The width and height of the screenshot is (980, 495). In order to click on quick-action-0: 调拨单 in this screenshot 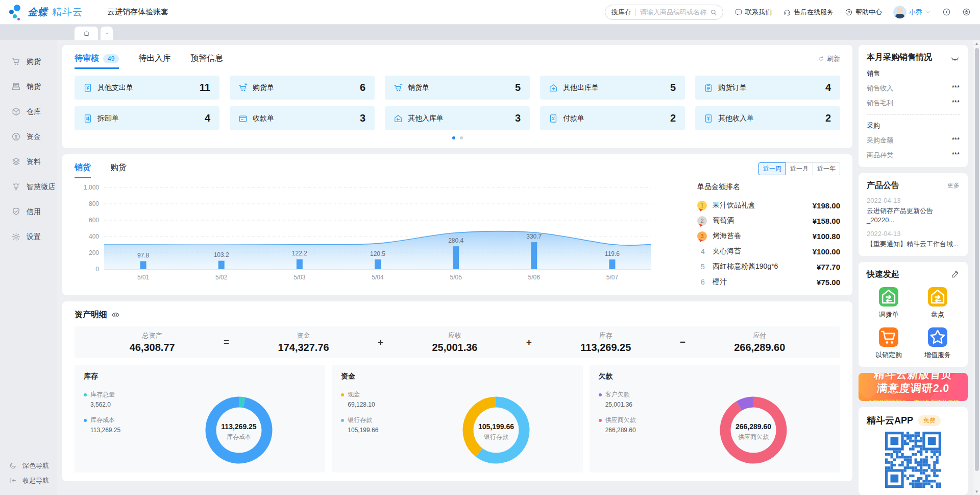, I will do `click(889, 303)`.